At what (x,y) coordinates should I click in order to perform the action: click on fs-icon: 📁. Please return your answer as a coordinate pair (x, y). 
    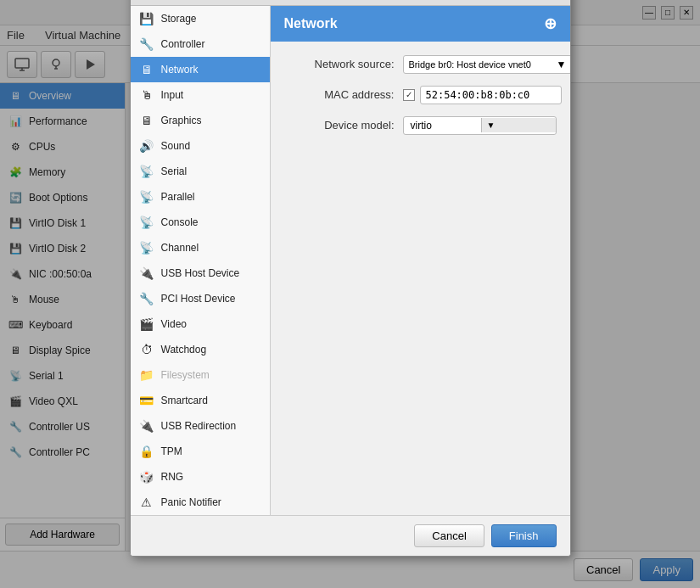
    Looking at the image, I should click on (147, 375).